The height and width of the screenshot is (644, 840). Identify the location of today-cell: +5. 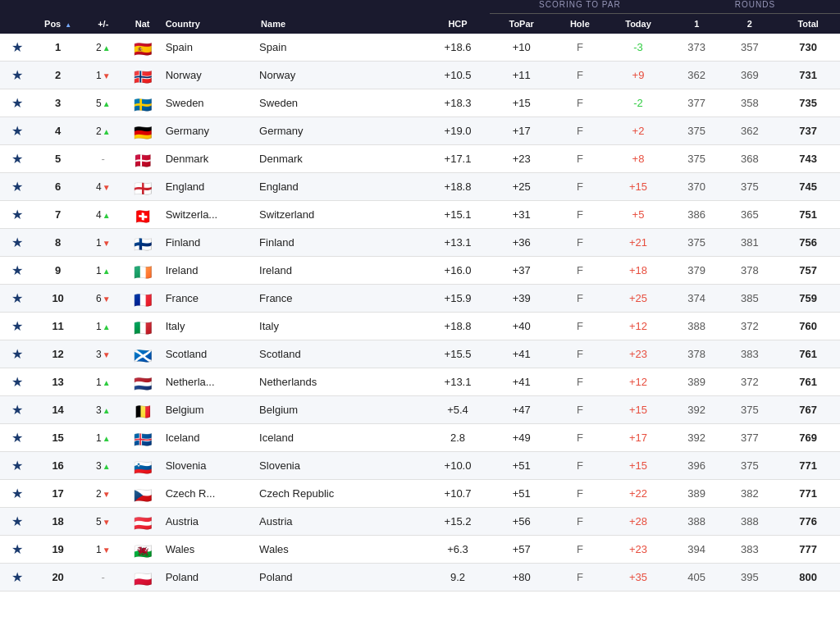
(638, 215).